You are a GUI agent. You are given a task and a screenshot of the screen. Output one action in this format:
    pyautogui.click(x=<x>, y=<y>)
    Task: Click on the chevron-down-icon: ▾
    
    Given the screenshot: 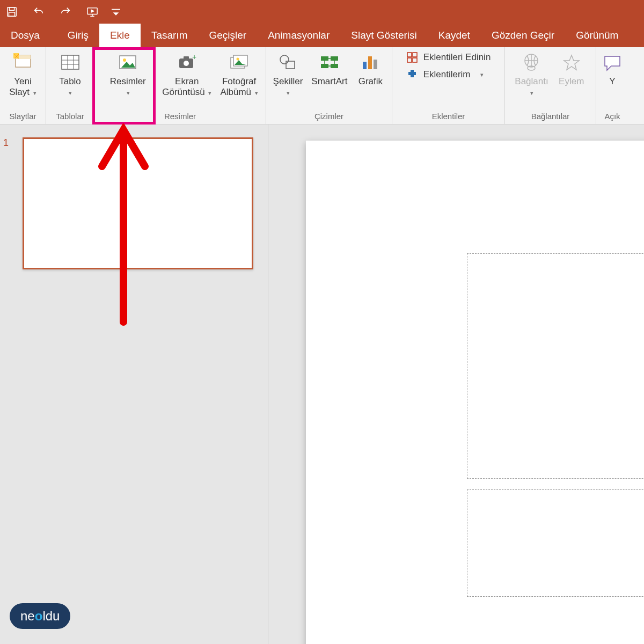 What is the action you would take?
    pyautogui.click(x=482, y=75)
    